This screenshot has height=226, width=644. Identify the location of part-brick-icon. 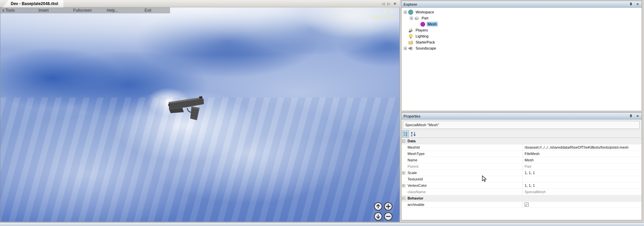
(417, 18).